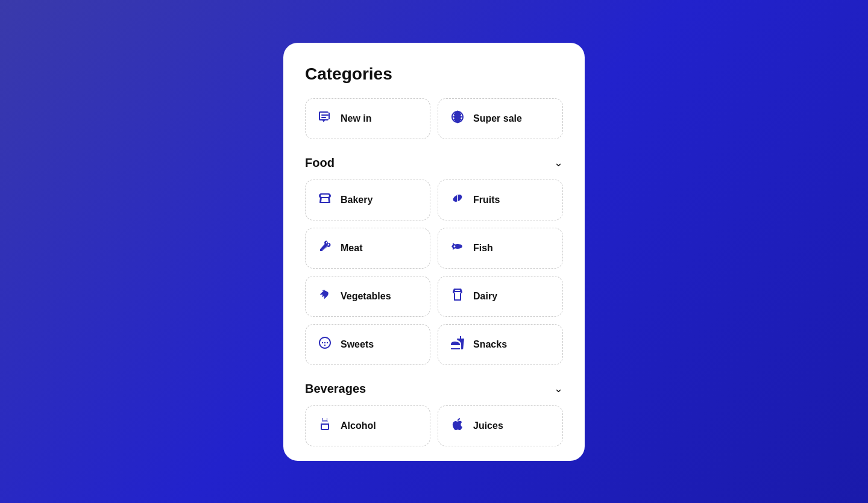 This screenshot has height=503, width=868. What do you see at coordinates (325, 248) in the screenshot?
I see `drumstick-icon` at bounding box center [325, 248].